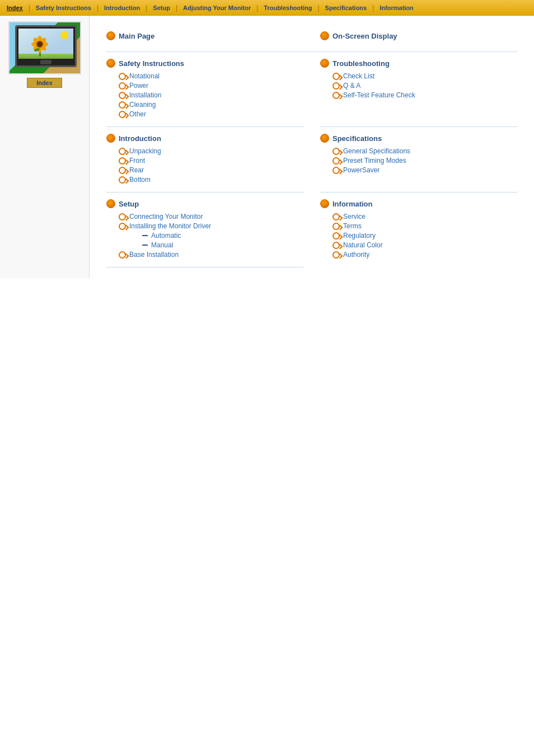  What do you see at coordinates (363, 245) in the screenshot?
I see `natural-color-link: Natural Color` at bounding box center [363, 245].